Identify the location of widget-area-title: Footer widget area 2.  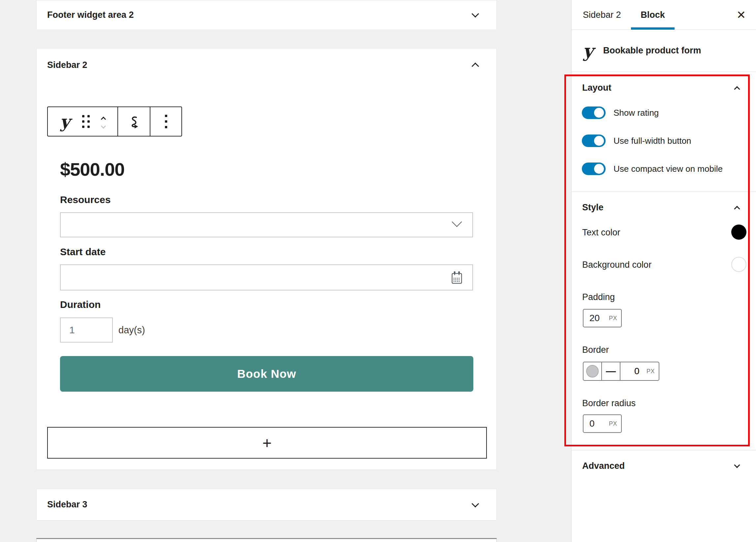
(91, 15).